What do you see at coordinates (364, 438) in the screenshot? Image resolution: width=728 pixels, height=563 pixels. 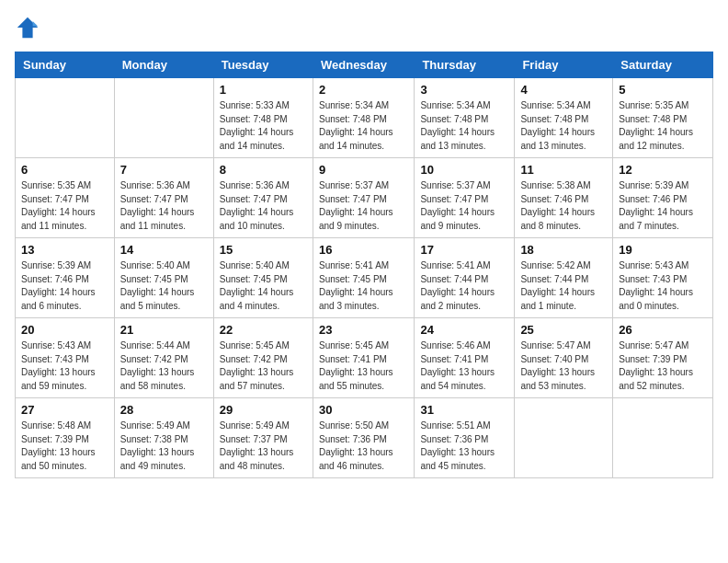 I see `calendar-week-row: 27Sunrise: 5:48 AM Sunset: 7:39 PM Dayli…` at bounding box center [364, 438].